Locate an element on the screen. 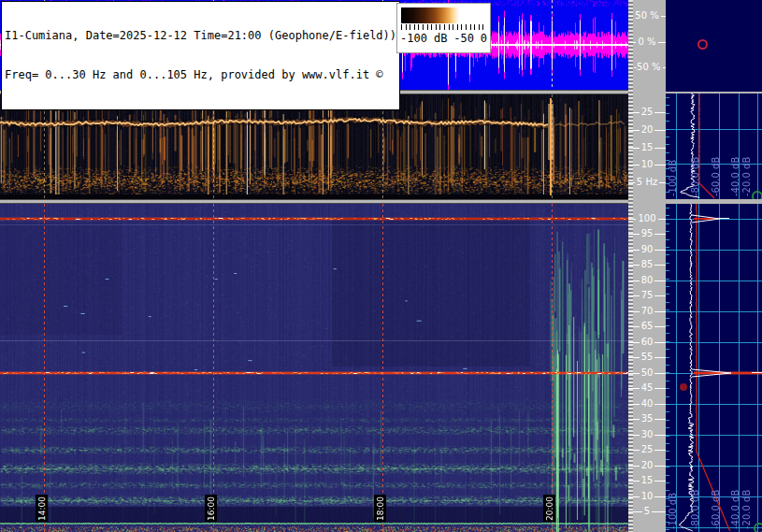  freq-axis-105hz-label-9: 55 is located at coordinates (647, 357).